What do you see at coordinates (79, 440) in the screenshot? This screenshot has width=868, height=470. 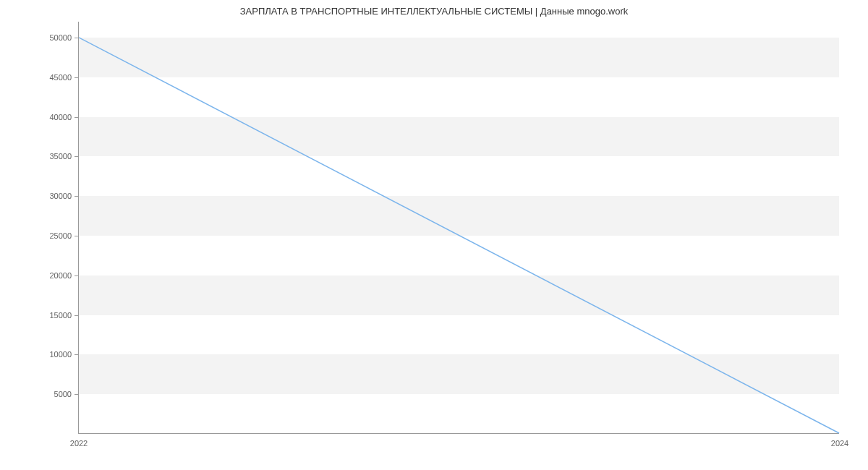 I see `x-tick-label: 2022` at bounding box center [79, 440].